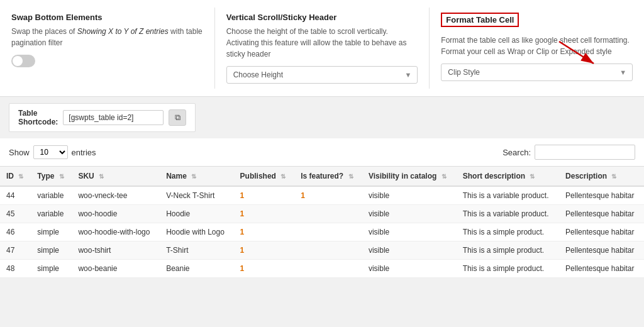 The image size is (644, 327). Describe the element at coordinates (50, 152) in the screenshot. I see `entries-select: 10 25 50 100` at that location.